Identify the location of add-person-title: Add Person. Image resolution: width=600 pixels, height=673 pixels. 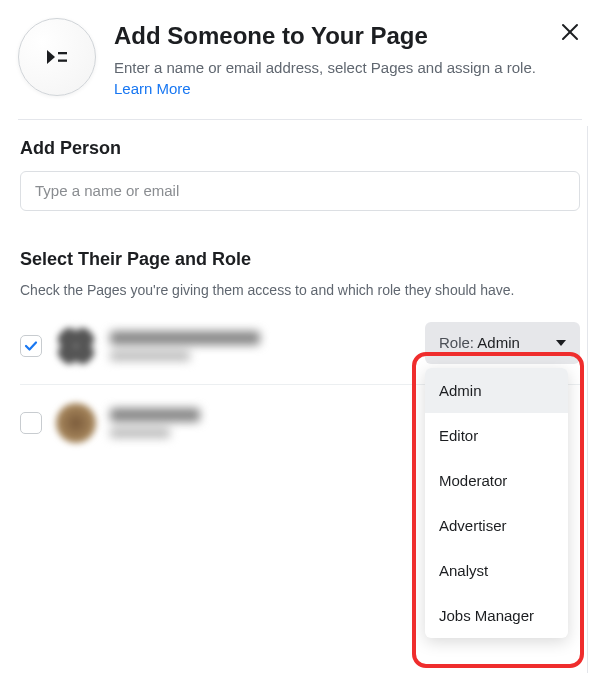
(300, 148).